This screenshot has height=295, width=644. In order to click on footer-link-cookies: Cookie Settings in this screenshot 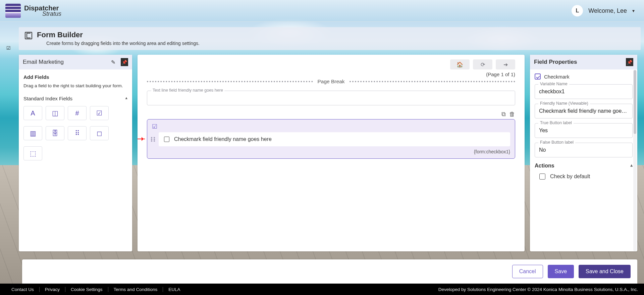, I will do `click(87, 289)`.